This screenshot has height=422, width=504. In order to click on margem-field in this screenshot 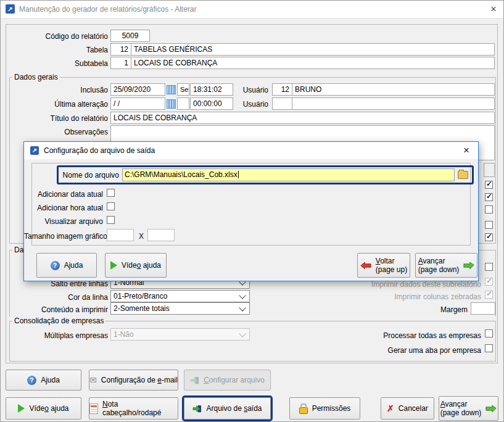, I will do `click(483, 308)`.